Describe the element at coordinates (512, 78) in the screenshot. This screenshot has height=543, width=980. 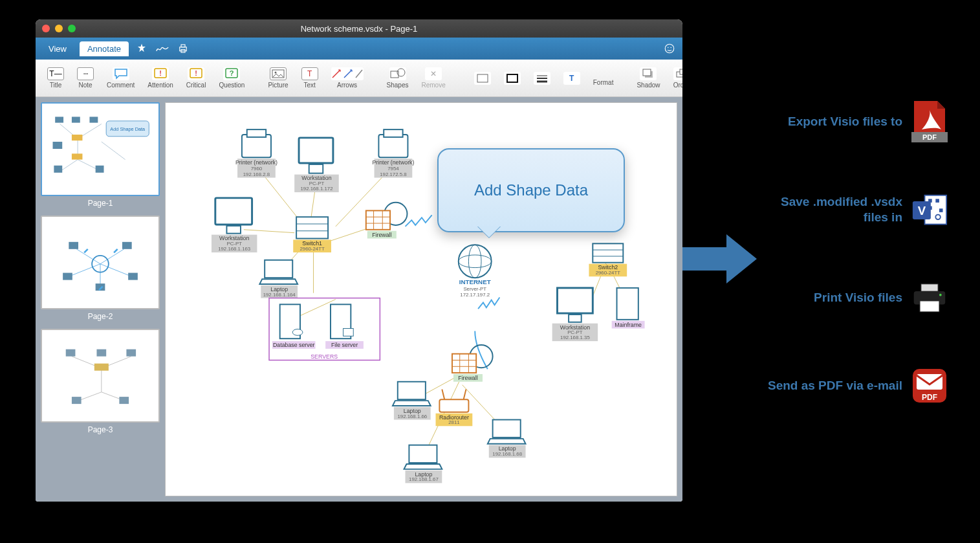
I see `tool-border` at that location.